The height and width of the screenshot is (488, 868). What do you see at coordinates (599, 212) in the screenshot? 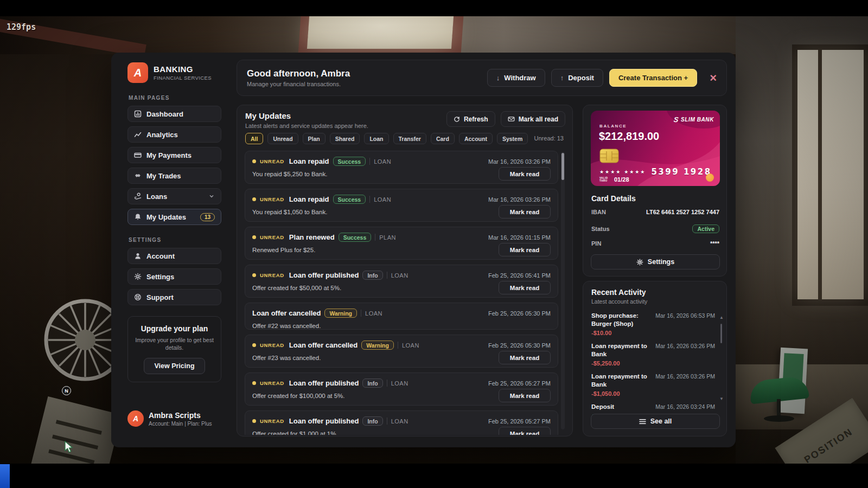
I see `iban-label: IBAN` at bounding box center [599, 212].